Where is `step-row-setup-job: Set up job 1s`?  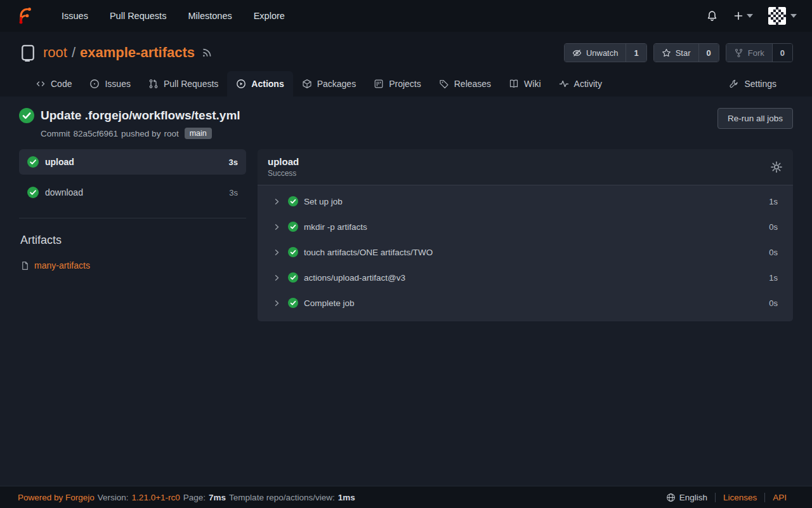 step-row-setup-job: Set up job 1s is located at coordinates (525, 201).